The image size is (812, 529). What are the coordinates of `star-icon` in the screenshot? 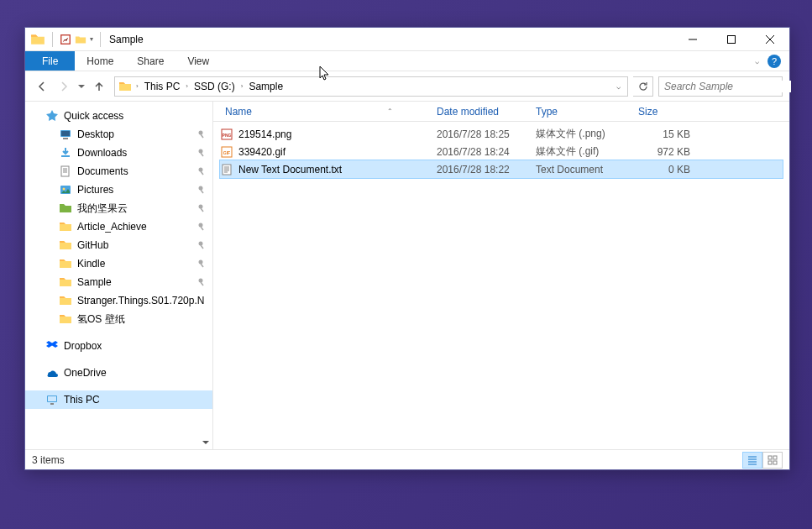 It's located at (52, 116).